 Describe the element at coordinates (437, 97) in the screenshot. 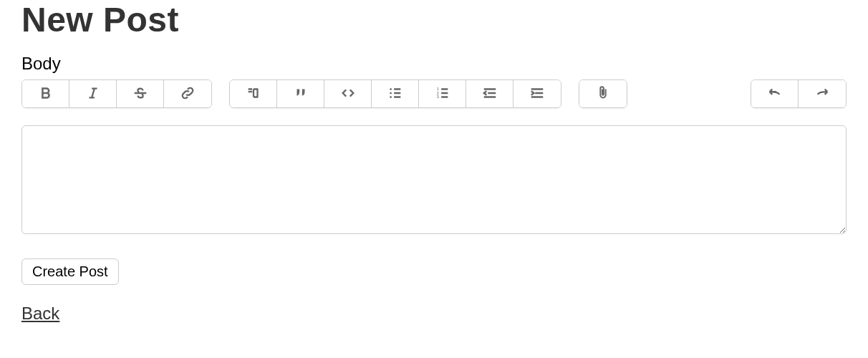

I see `svg-text: 3` at that location.